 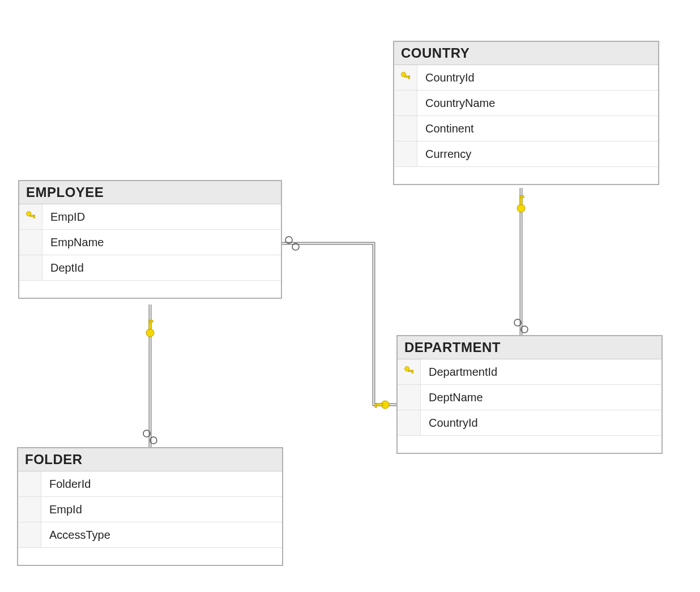 I want to click on column-name: EmpId, so click(x=66, y=509).